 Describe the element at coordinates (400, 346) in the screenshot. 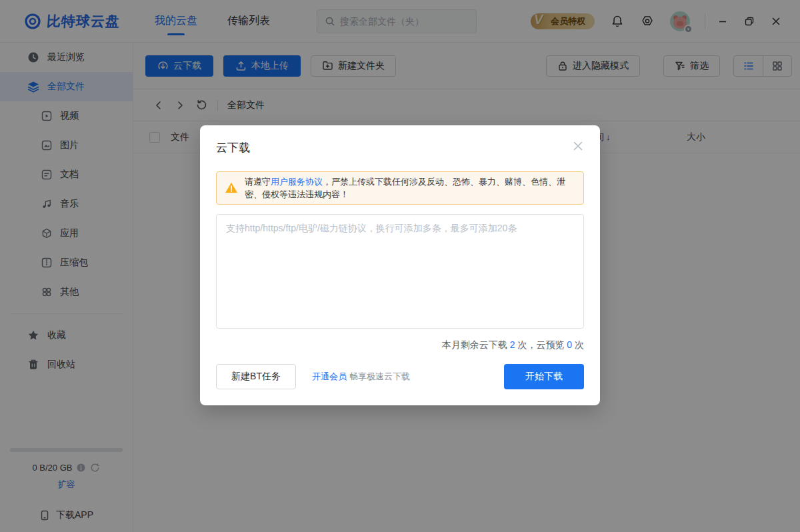

I see `quota-info: 本月剩余云下载 2 次，云预览 0 次` at that location.